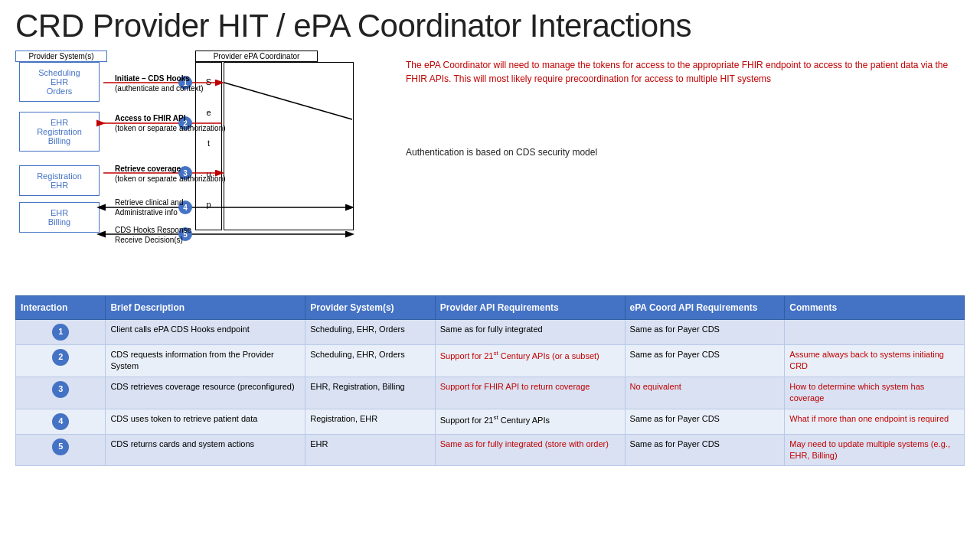 Image resolution: width=980 pixels, height=551 pixels. What do you see at coordinates (159, 83) in the screenshot?
I see `step1-label: Initiate – CDS Hooks(authenticate and co…` at bounding box center [159, 83].